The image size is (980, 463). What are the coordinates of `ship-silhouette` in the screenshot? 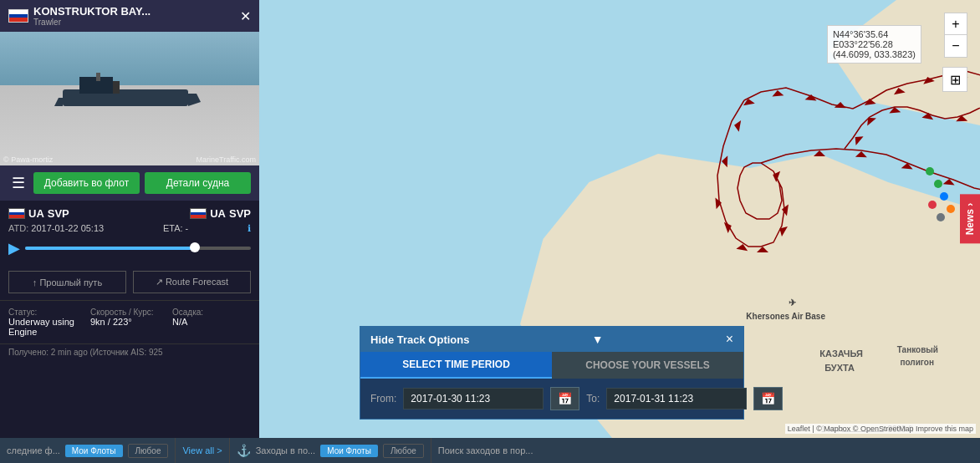 It's located at (130, 94).